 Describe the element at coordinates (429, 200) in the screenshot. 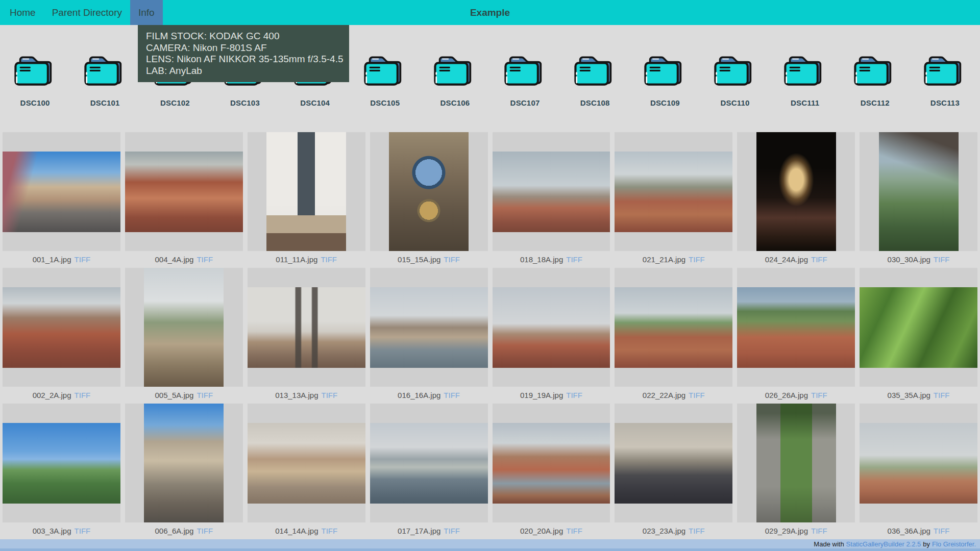

I see `gallery-cell: 015_15A.jpg TIFF` at that location.